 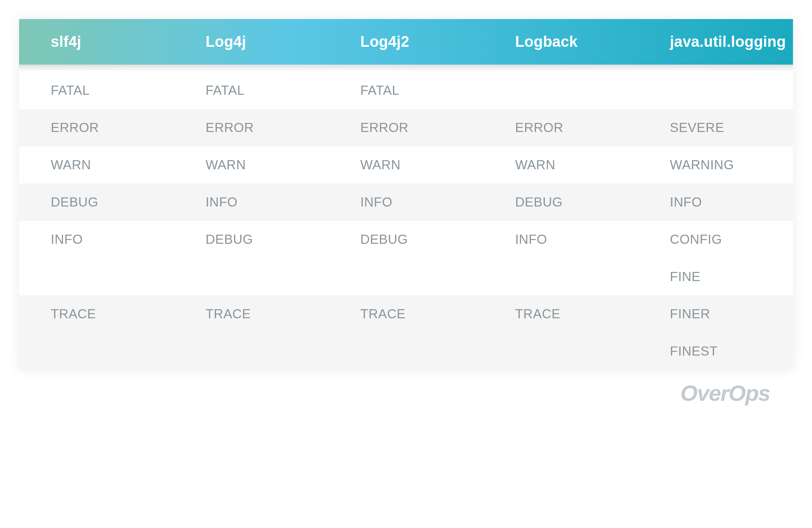 I want to click on table-header-row: slf4j Log4j Log4j2 Logback java.util.log…, so click(x=406, y=42).